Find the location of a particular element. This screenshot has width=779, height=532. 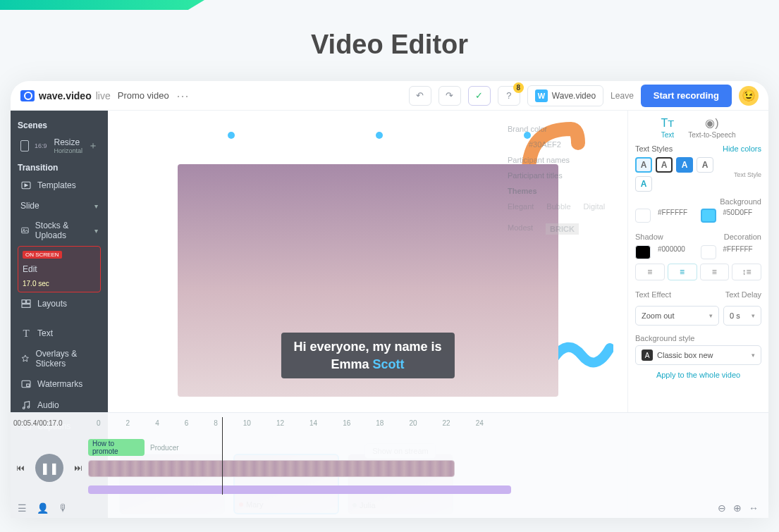

watermarks-label: Watermarks is located at coordinates (60, 384).